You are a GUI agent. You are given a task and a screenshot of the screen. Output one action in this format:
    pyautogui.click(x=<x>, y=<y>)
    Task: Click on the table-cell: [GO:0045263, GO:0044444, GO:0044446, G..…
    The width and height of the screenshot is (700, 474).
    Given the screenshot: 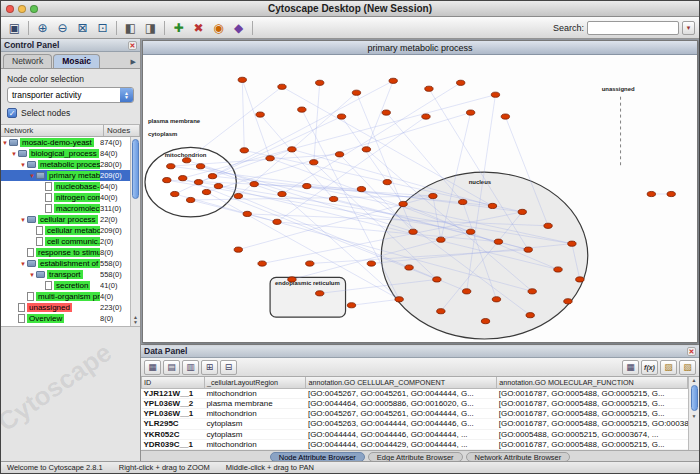 What is the action you would take?
    pyautogui.click(x=402, y=424)
    